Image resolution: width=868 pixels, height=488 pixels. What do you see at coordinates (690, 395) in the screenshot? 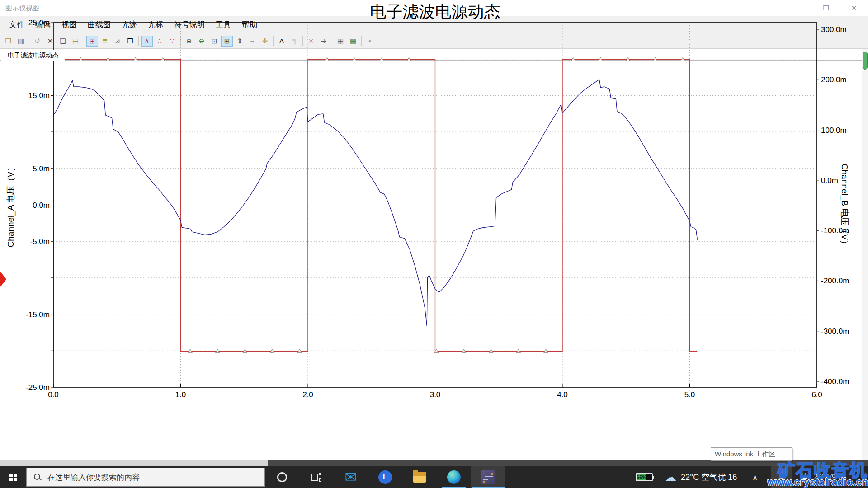
I see `x-axis-tick-label: 5.0` at bounding box center [690, 395].